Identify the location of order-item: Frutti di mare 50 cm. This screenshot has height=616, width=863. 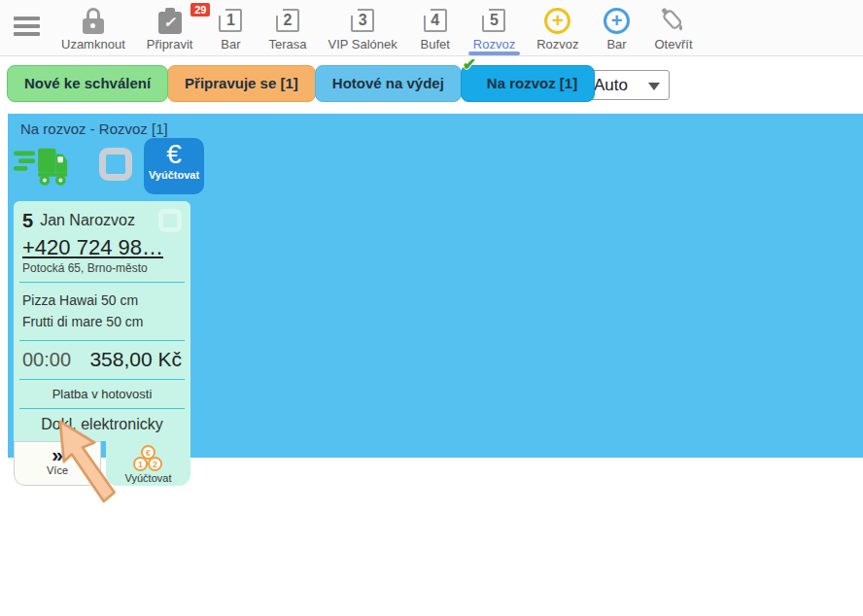
(102, 323).